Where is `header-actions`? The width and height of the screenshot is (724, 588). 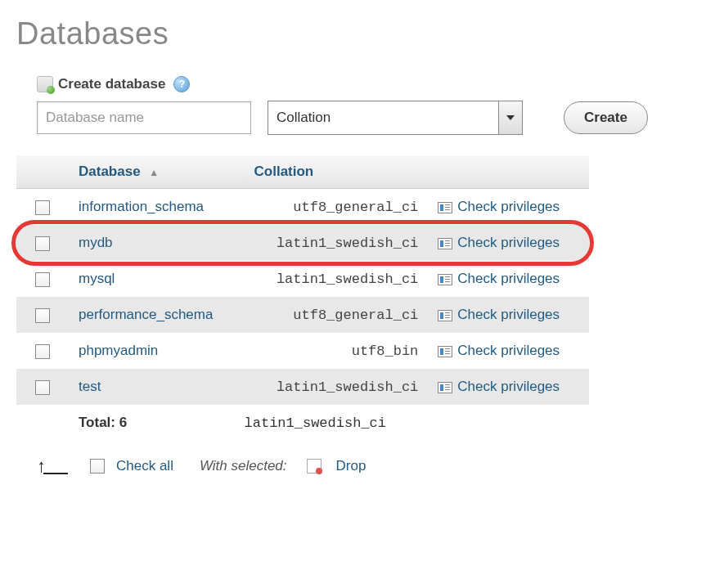
header-actions is located at coordinates (509, 172).